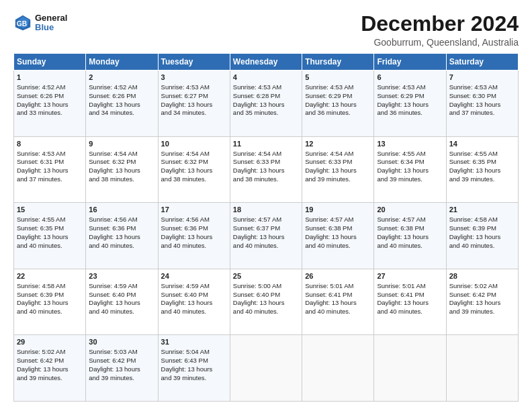 The width and height of the screenshot is (532, 411). Describe the element at coordinates (339, 169) in the screenshot. I see `calendar-cell: 12Sunrise: 4:54 AMSunset: 6:33 PMDayligh…` at that location.